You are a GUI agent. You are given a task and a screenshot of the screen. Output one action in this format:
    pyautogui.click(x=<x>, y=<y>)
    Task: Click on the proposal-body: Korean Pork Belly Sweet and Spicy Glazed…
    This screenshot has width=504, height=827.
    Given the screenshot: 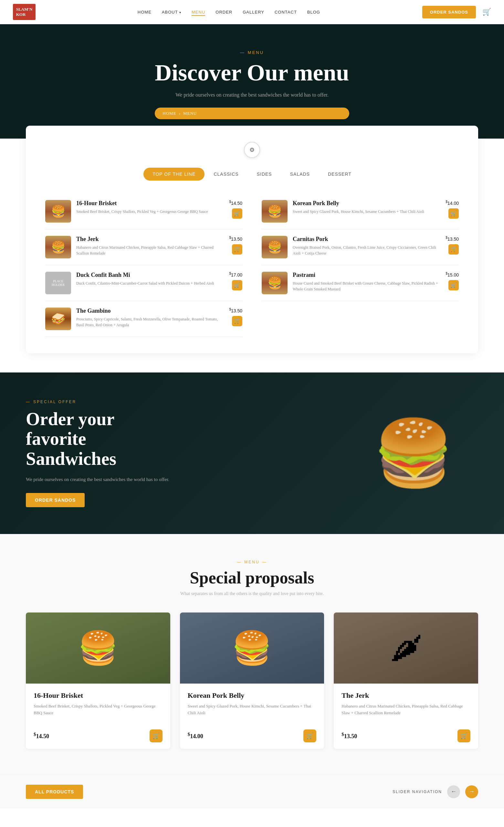 What is the action you would take?
    pyautogui.click(x=252, y=707)
    